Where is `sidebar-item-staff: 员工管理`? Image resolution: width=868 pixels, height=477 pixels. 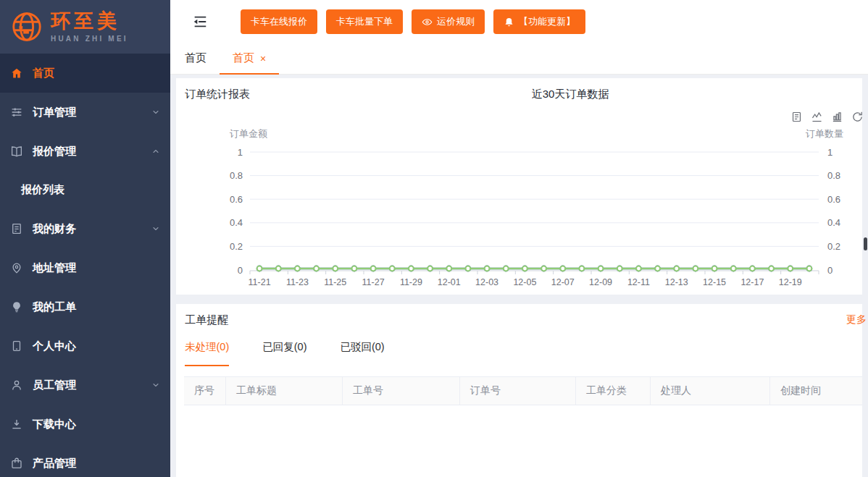
sidebar-item-staff: 员工管理 is located at coordinates (85, 385).